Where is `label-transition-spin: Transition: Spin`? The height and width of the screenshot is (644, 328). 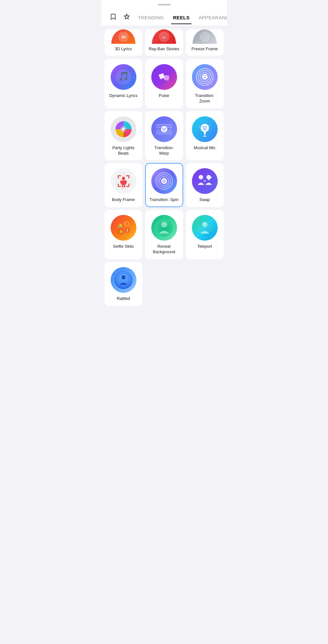
label-transition-spin: Transition: Spin is located at coordinates (164, 200).